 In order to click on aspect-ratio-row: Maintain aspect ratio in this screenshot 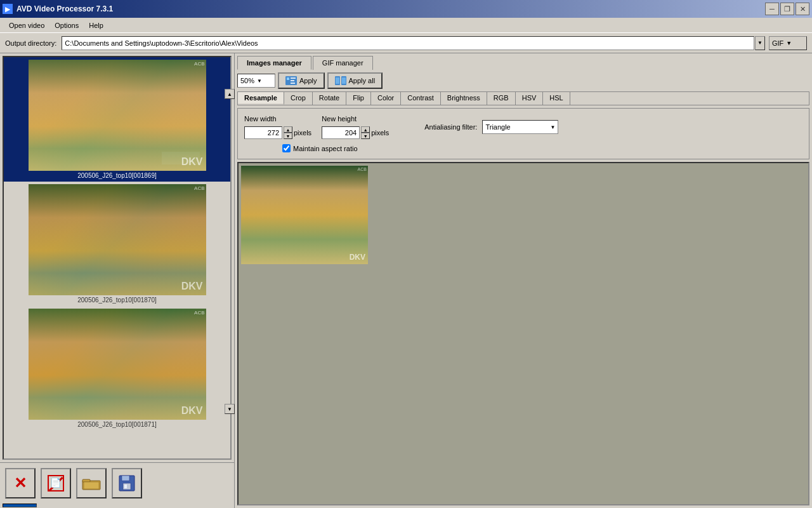, I will do `click(542, 149)`.